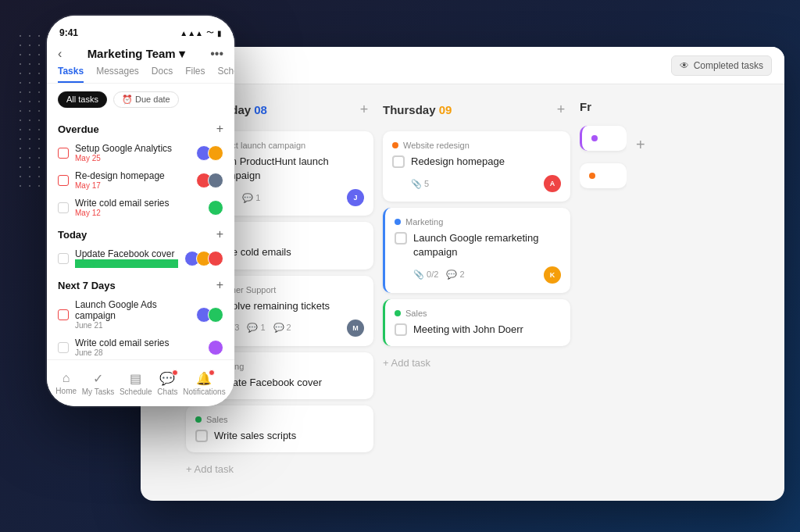 The width and height of the screenshot is (800, 532). What do you see at coordinates (136, 384) in the screenshot?
I see `nav-schedule: ▤ Schedule` at bounding box center [136, 384].